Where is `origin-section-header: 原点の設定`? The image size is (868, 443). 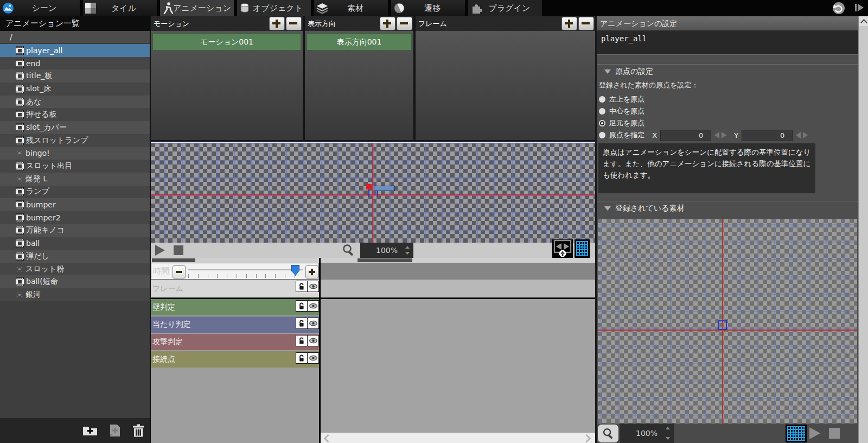 origin-section-header: 原点の設定 is located at coordinates (727, 72).